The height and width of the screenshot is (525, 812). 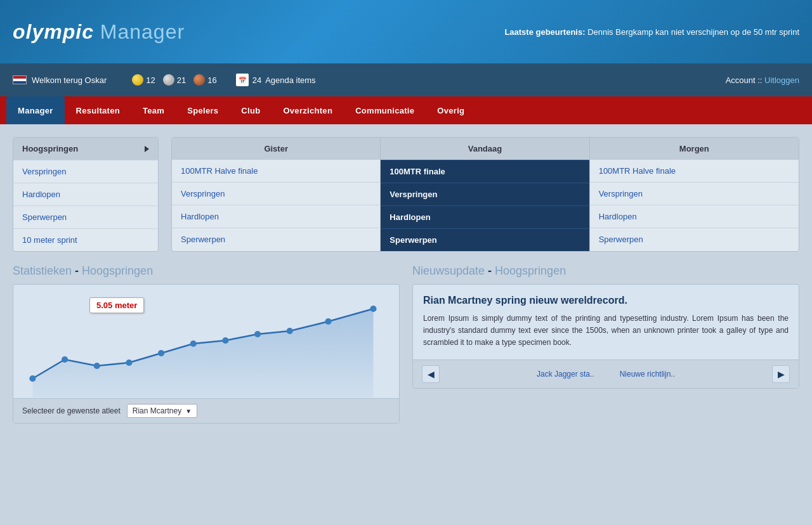 What do you see at coordinates (606, 322) in the screenshot?
I see `news-article: Rian Mcartney spring nieuw wereldrecord.…` at bounding box center [606, 322].